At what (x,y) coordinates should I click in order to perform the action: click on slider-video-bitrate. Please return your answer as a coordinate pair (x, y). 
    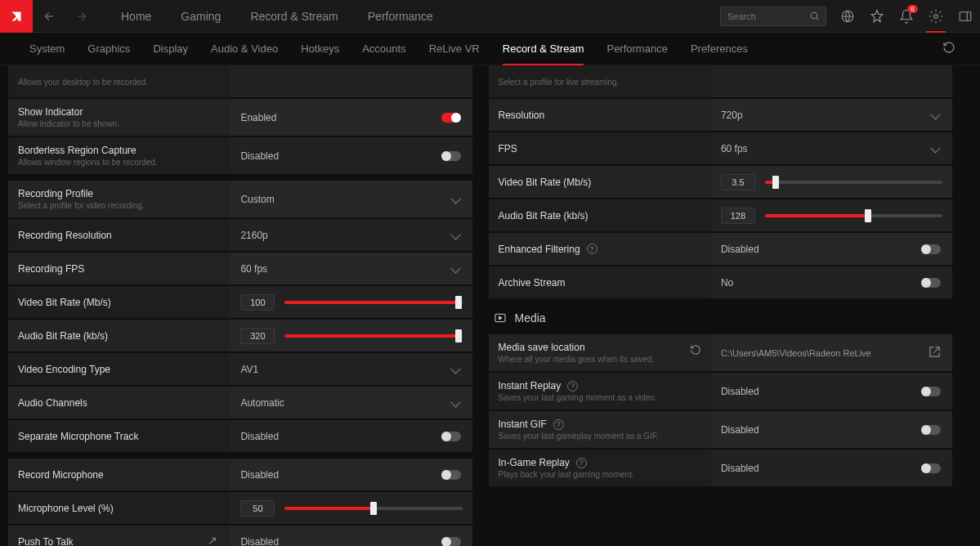
    Looking at the image, I should click on (373, 302).